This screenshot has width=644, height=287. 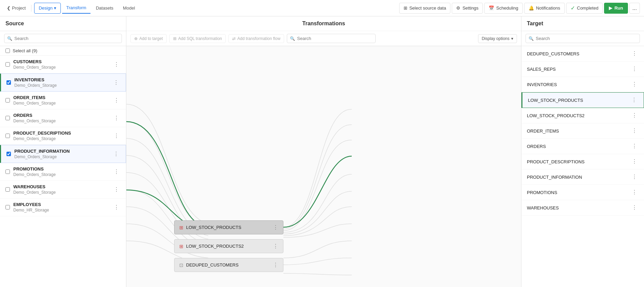 I want to click on target-item-name-7: PRODUCT_DESCRIPTIONS, so click(x=578, y=162).